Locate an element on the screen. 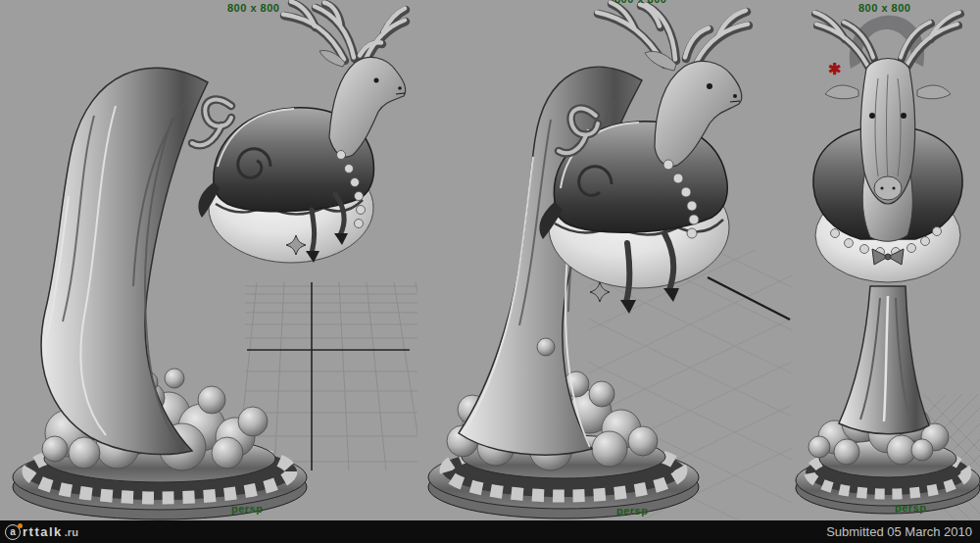  resolution-label-middle: 800 x 800 is located at coordinates (641, 2).